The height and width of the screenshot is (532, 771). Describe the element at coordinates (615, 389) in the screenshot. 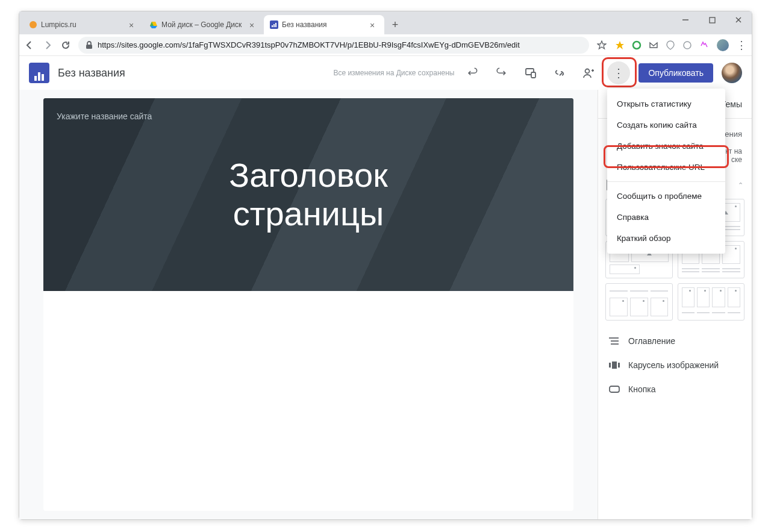

I see `button-icon` at that location.